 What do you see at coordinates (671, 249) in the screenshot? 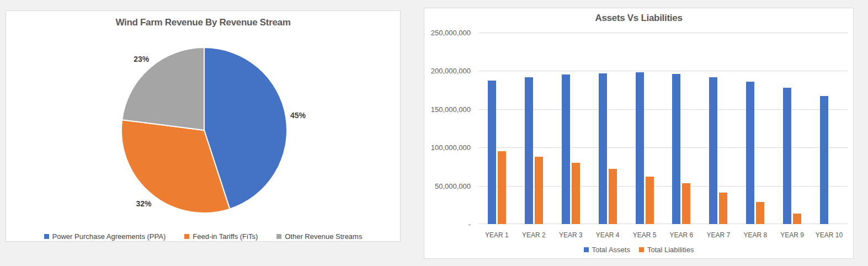
I see `legend-label: Total Liabilities` at bounding box center [671, 249].